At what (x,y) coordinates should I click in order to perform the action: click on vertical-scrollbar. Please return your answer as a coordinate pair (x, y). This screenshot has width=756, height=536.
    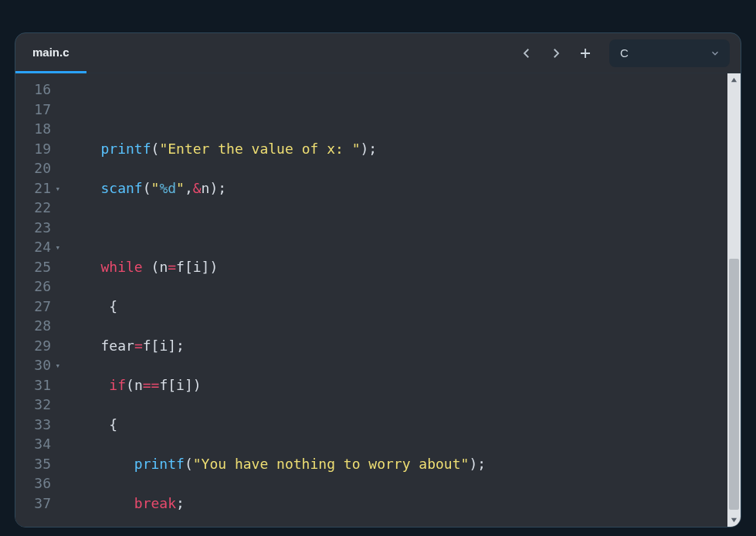
    Looking at the image, I should click on (734, 300).